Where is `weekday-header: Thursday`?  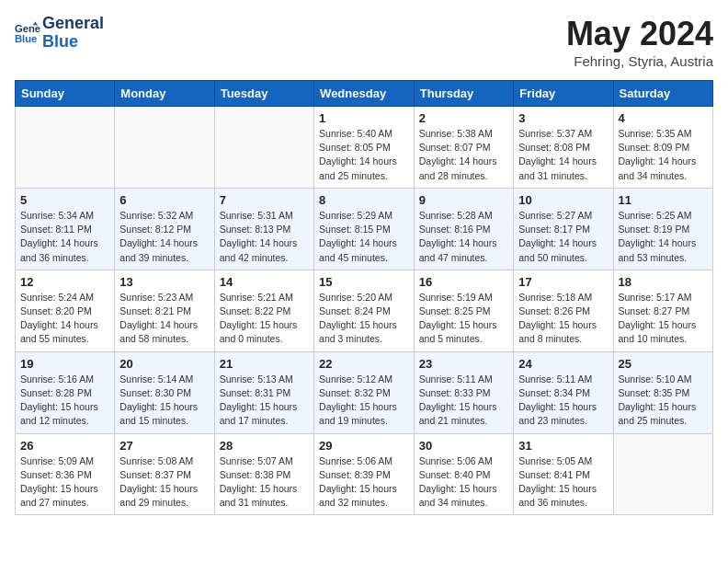
weekday-header: Thursday is located at coordinates (463, 94).